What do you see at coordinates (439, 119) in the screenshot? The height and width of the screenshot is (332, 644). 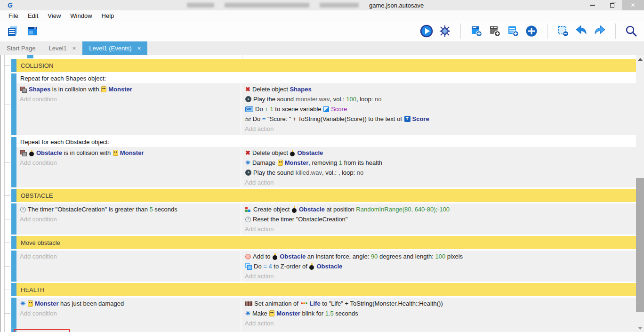 I see `action-line: Do = "Score: " + ToString(Variable(Score…` at bounding box center [439, 119].